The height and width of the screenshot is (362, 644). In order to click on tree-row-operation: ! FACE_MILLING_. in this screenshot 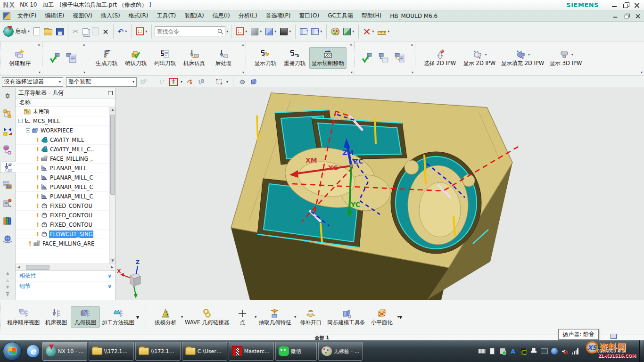, I will do `click(66, 159)`.